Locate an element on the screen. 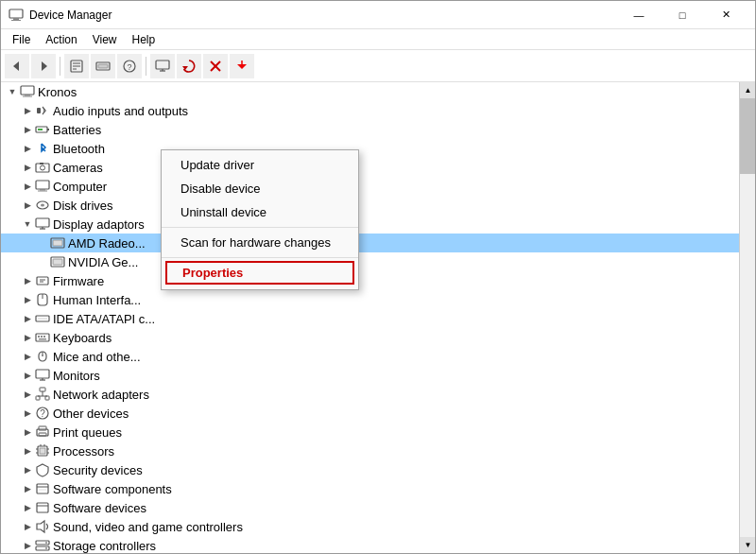 Image resolution: width=756 pixels, height=554 pixels. tree-item-software-comp: ▶ Software components is located at coordinates (370, 489).